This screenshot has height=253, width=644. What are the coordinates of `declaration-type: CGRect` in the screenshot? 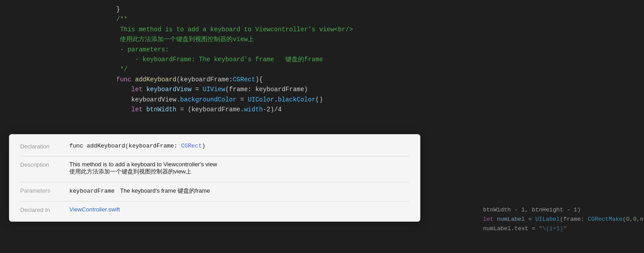 It's located at (191, 146).